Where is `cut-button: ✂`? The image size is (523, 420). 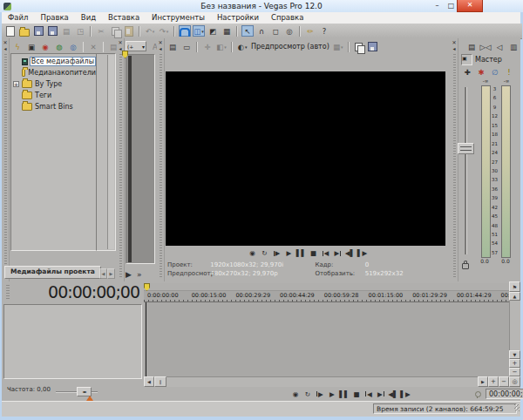
cut-button: ✂ is located at coordinates (101, 31).